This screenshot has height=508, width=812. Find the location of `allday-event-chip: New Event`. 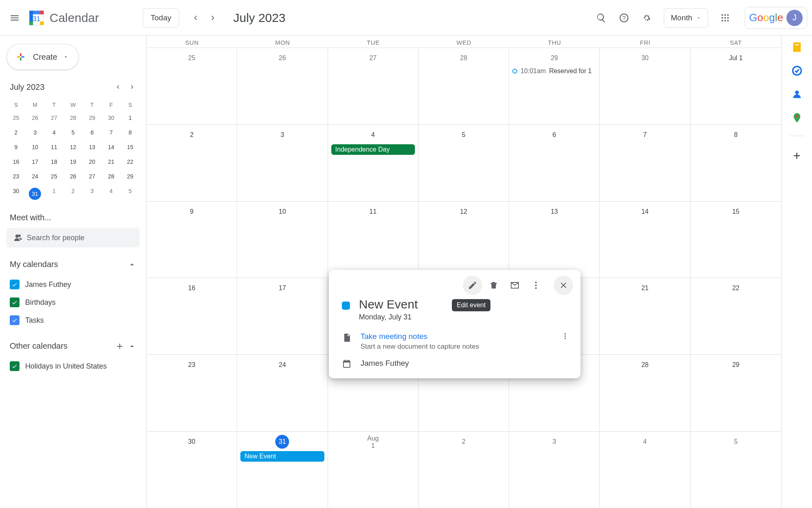

allday-event-chip: New Event is located at coordinates (282, 456).